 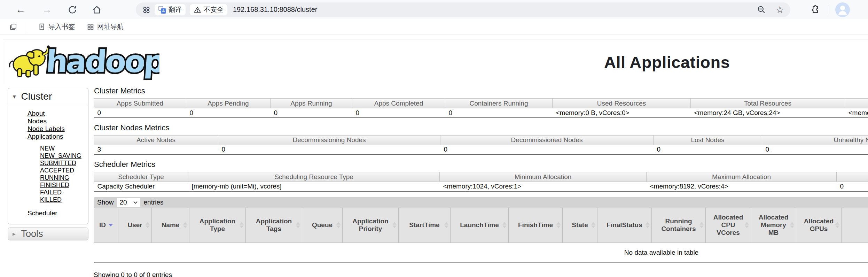 I want to click on sort-header-finalstatus: FinalStatus, so click(x=625, y=225).